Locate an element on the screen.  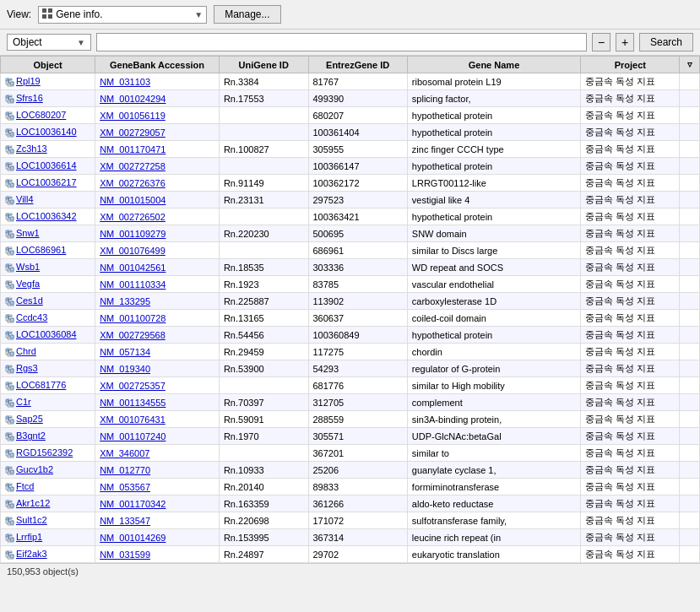
minus-button: − is located at coordinates (601, 42).